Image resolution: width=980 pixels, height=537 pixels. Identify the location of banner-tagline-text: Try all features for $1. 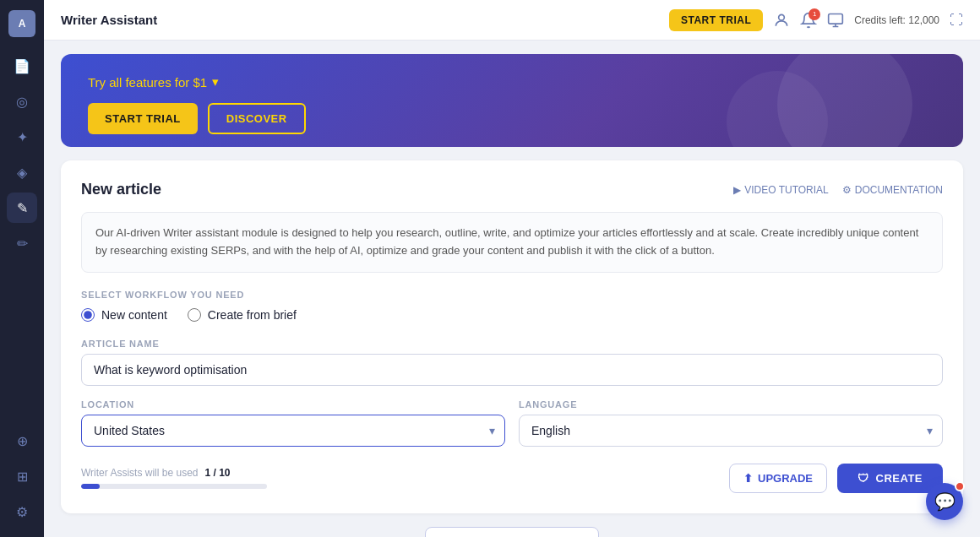
(147, 83).